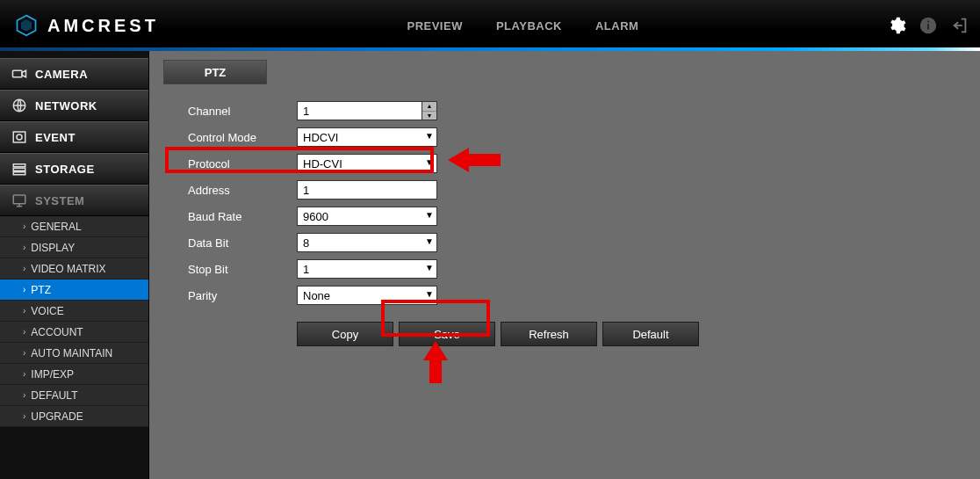  Describe the element at coordinates (74, 290) in the screenshot. I see `sidebar-sub-ptz: ›PTZ` at that location.